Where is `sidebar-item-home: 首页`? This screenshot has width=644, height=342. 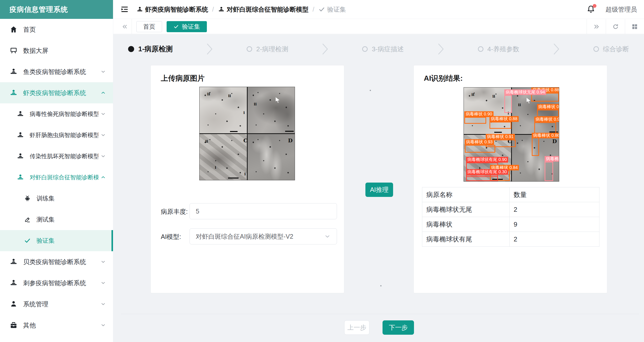
sidebar-item-home: 首页 is located at coordinates (56, 29).